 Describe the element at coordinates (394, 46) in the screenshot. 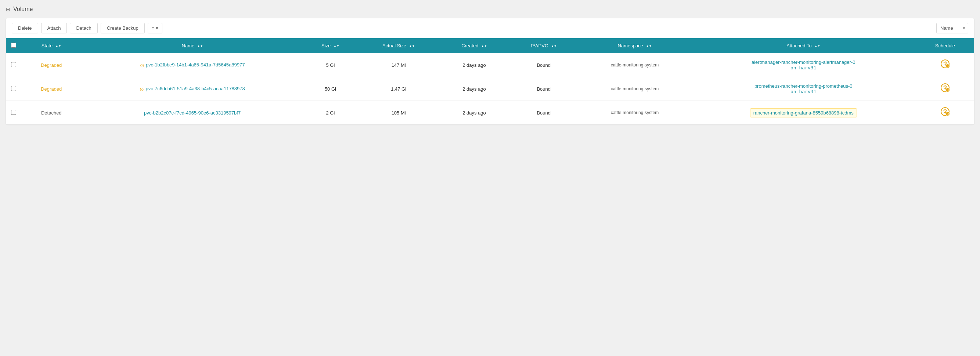

I see `header-actual-size-label: Actual Size` at that location.